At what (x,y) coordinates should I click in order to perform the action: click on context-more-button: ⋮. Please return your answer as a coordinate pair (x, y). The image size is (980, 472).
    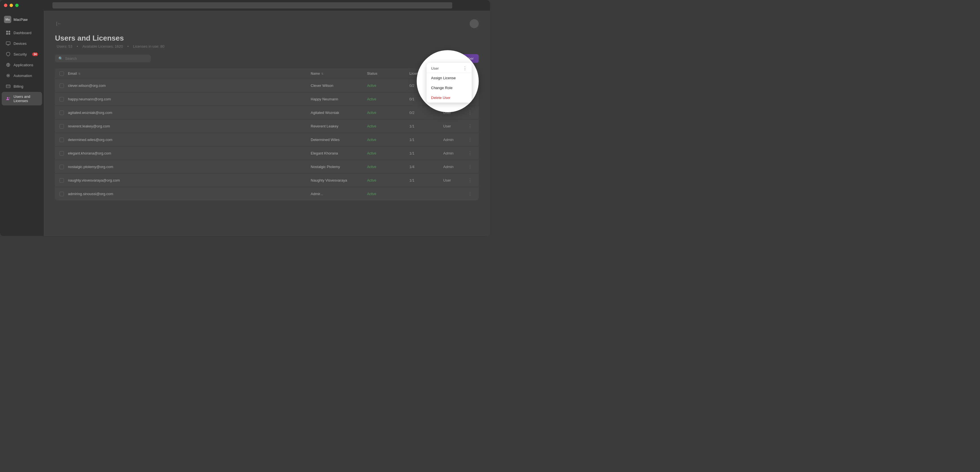
    Looking at the image, I should click on (465, 68).